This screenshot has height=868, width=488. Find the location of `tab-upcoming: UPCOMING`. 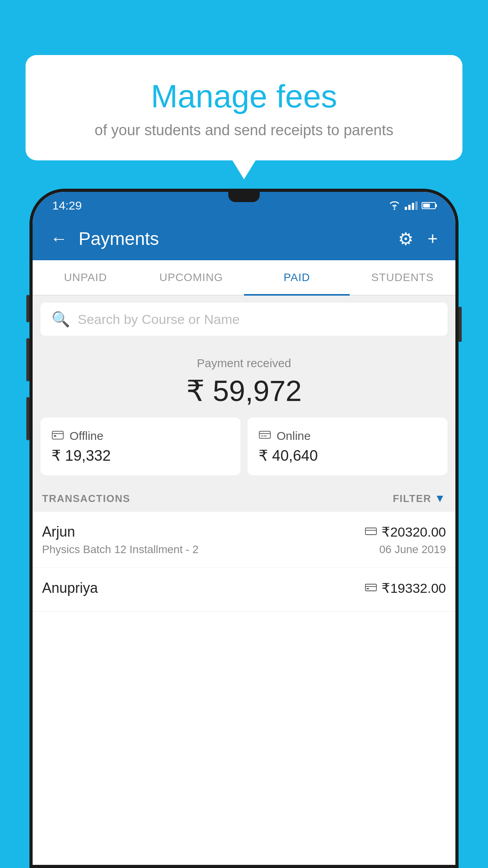

tab-upcoming: UPCOMING is located at coordinates (191, 278).